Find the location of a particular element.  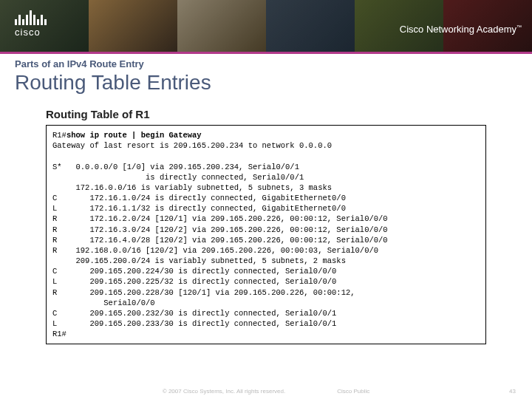

output-line: R 172.16.3.0/24 [120/2] via 209.165.200.… is located at coordinates (220, 230).